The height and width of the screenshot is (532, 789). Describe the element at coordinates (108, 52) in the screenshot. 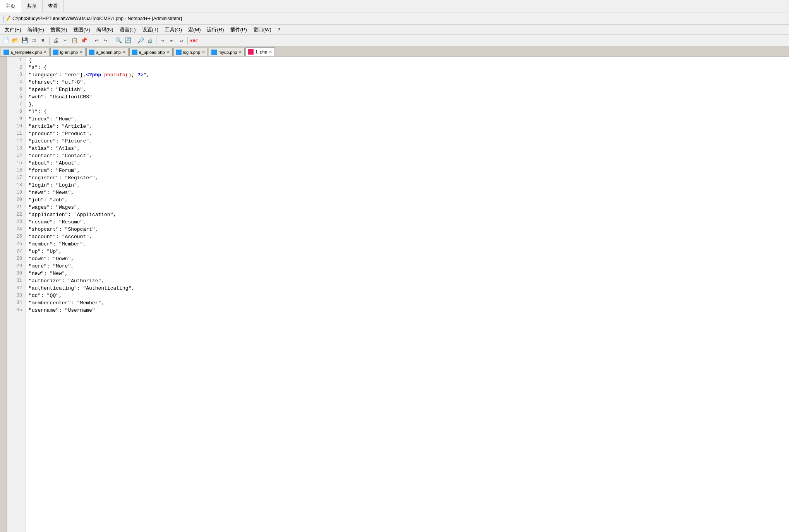

I see `tab-aadmin: a_admin.php ✕` at that location.